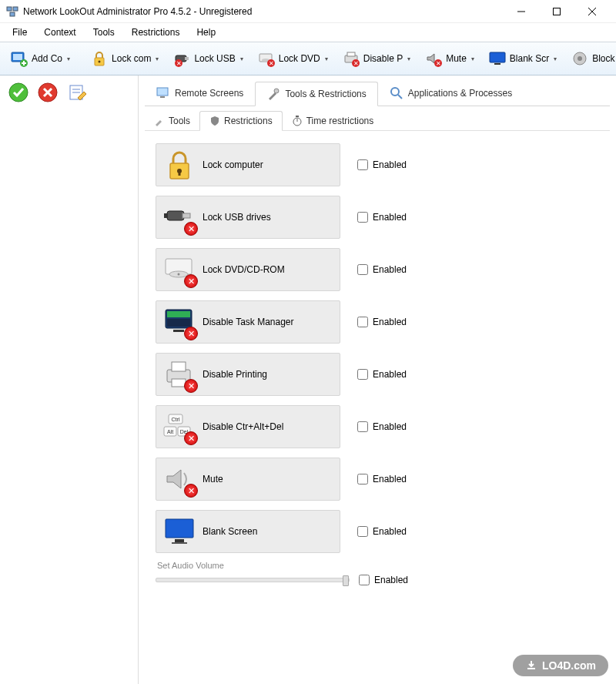 The width and height of the screenshot is (616, 684). What do you see at coordinates (380, 427) in the screenshot?
I see `restriction-row: CtrlAltDel ✕ Disable Ctr+Alt+Del Enabled` at bounding box center [380, 427].